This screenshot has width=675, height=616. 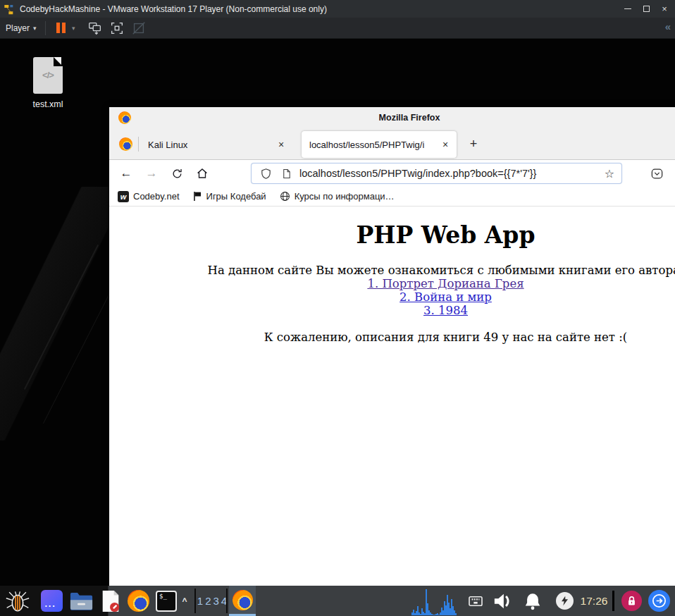 What do you see at coordinates (410, 118) in the screenshot?
I see `firefox-window-title: Mozilla Firefox` at bounding box center [410, 118].